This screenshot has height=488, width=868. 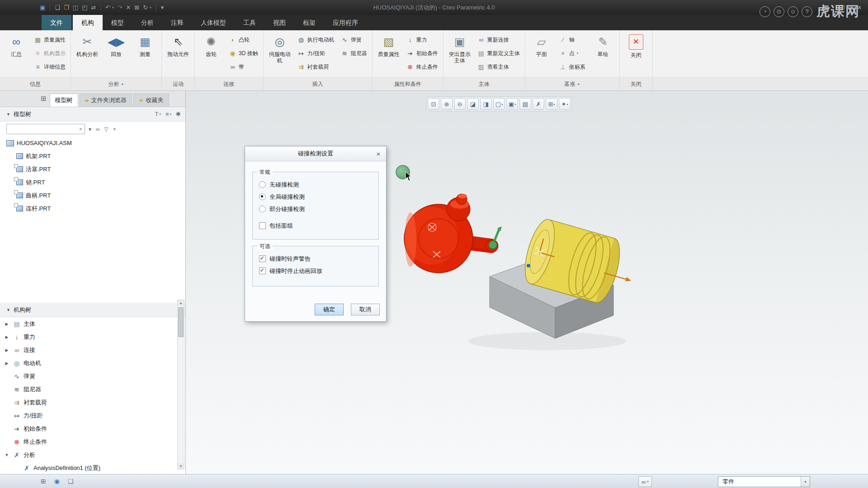 What do you see at coordinates (46, 129) in the screenshot?
I see `search-input: ×` at bounding box center [46, 129].